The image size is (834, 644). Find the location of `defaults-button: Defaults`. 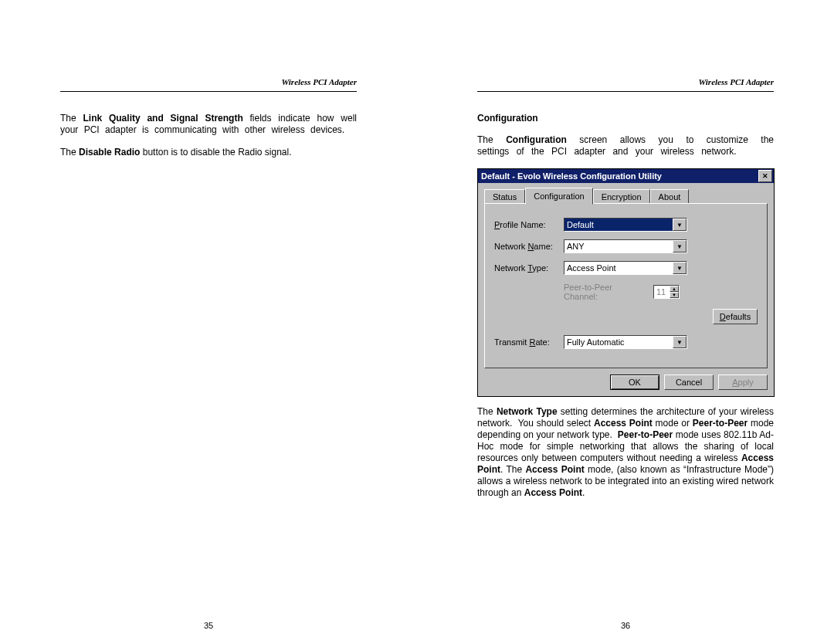

defaults-button: Defaults is located at coordinates (735, 317).